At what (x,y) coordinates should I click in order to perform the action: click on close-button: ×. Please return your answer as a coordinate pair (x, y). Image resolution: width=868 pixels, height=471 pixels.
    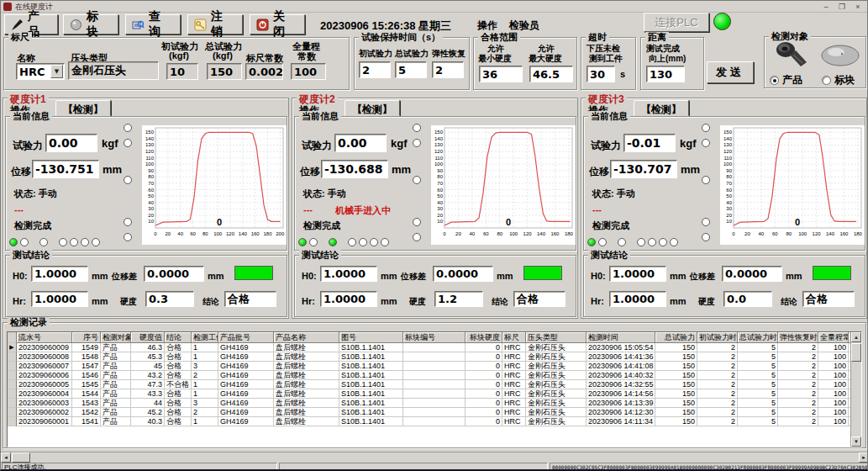
    Looking at the image, I should click on (858, 7).